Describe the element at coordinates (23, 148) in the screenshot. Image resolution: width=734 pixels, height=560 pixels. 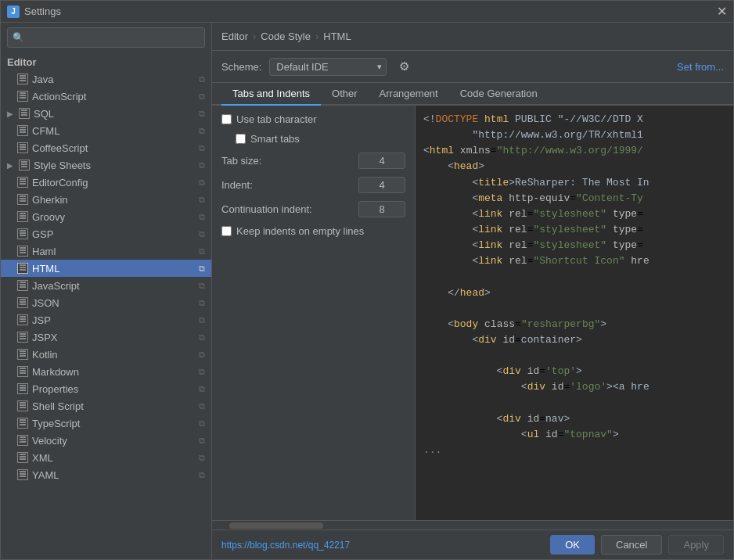
I see `page-icon-coffeescript` at that location.